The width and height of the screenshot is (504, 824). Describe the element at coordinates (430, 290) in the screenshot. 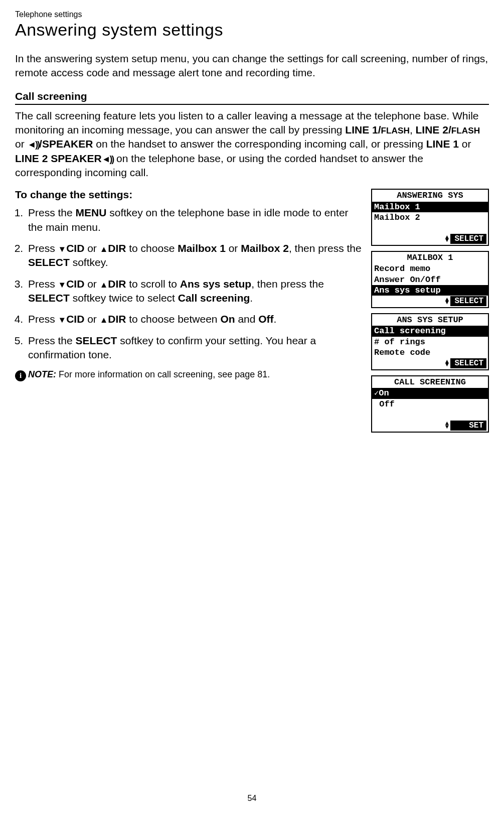

I see `lcd-item-selected: Ans sys setup` at that location.